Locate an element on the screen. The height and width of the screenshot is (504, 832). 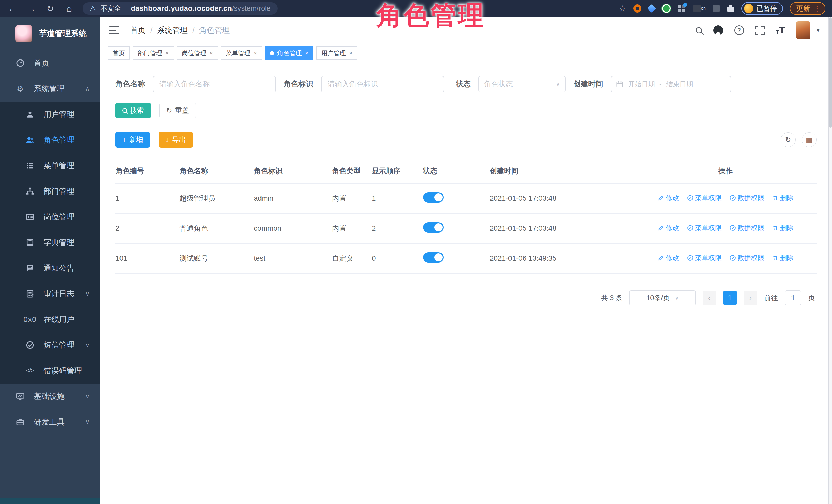
sidebar-item-error-codes: </> 错误码管理 is located at coordinates (50, 371).